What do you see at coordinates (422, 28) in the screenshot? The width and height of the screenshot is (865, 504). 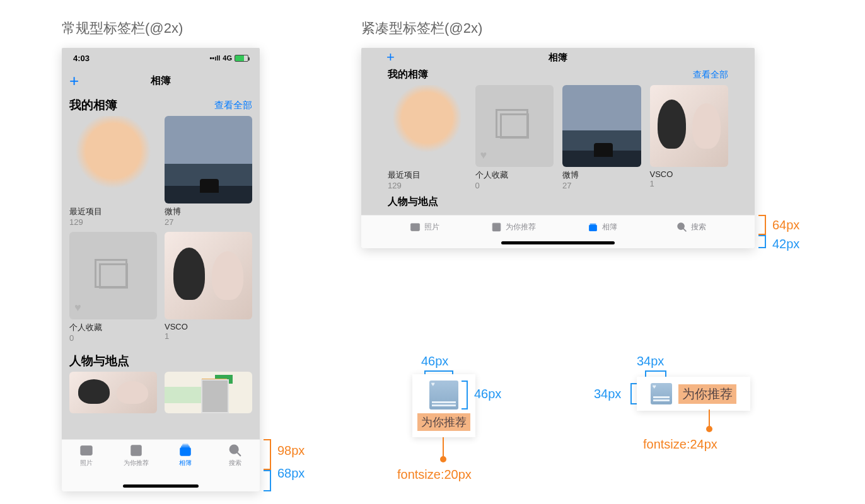 I see `title-compact: 紧凑型标签栏(@2x)` at bounding box center [422, 28].